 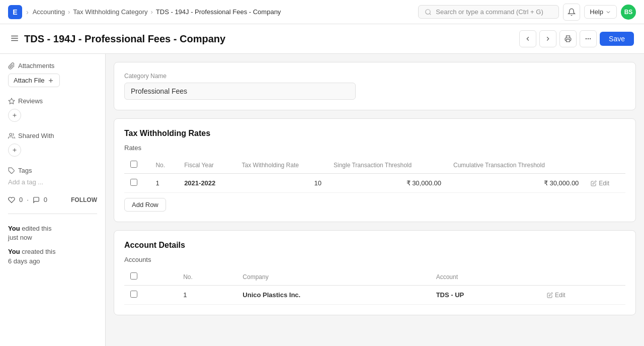 I want to click on rates-add-row-button: Add Row, so click(x=145, y=204).